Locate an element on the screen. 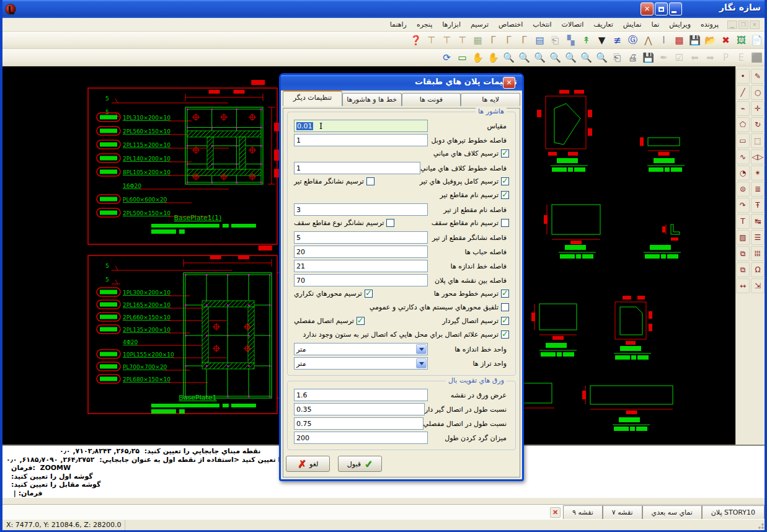 This screenshot has height=532, width=767. grid-circle-icon: Ⓖ is located at coordinates (632, 40).